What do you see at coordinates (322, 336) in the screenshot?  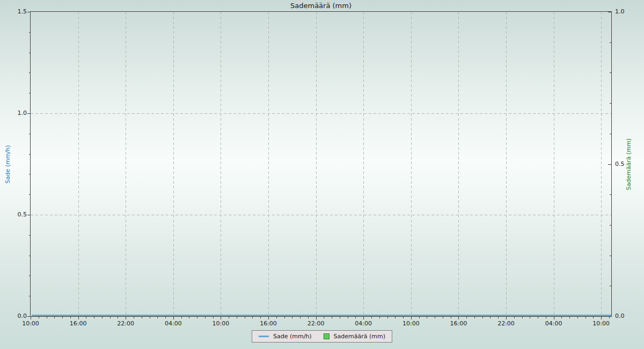 I see `legend: Sade (mm/h) Sademäärä (mm)` at bounding box center [322, 336].